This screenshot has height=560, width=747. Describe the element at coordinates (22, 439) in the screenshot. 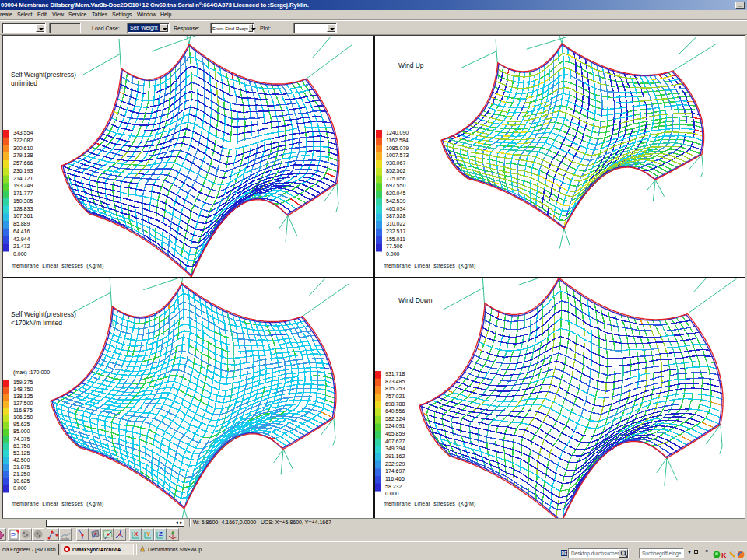

I see `svg-text: 74.375` at that location.